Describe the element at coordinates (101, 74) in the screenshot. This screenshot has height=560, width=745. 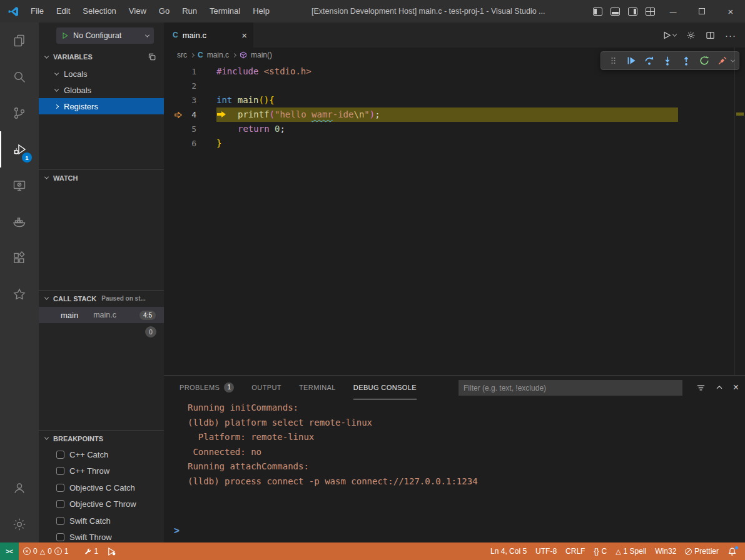
I see `variables-group-locals: Locals` at that location.